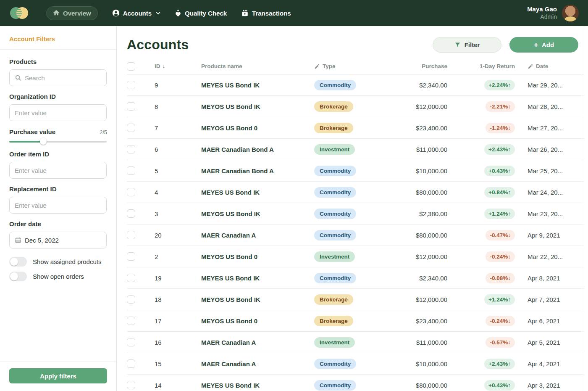 This screenshot has height=391, width=588. I want to click on cell-product-name: MAER Canadian A, so click(258, 235).